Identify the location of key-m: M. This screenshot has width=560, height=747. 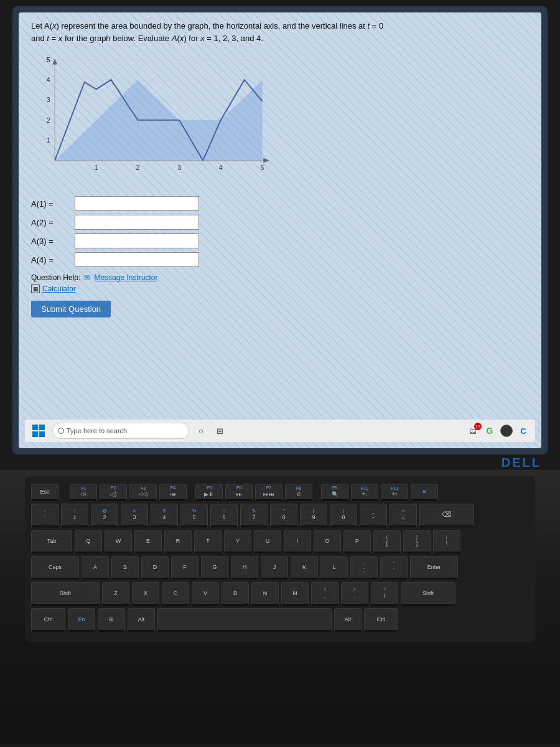
(295, 594).